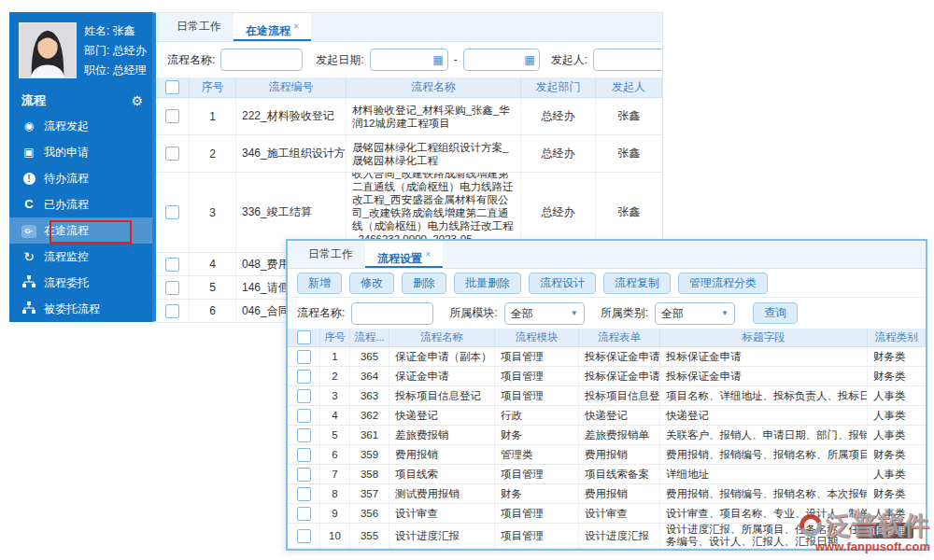 This screenshot has width=934, height=560. I want to click on table-row: 1 365 保证金申请（副本） 项目管理 投标保证金申请 投标保证金申请 财务类, so click(607, 357).